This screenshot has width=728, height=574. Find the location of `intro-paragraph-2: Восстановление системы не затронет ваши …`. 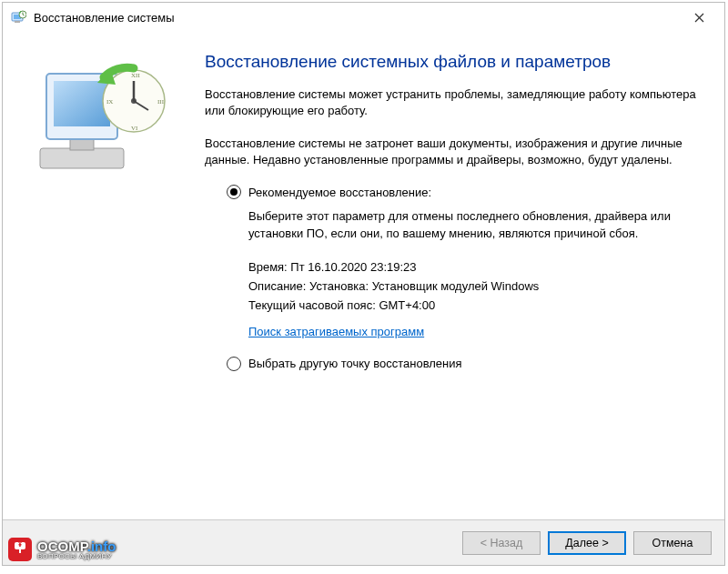

intro-paragraph-2: Восстановление системы не затронет ваши … is located at coordinates (455, 152).